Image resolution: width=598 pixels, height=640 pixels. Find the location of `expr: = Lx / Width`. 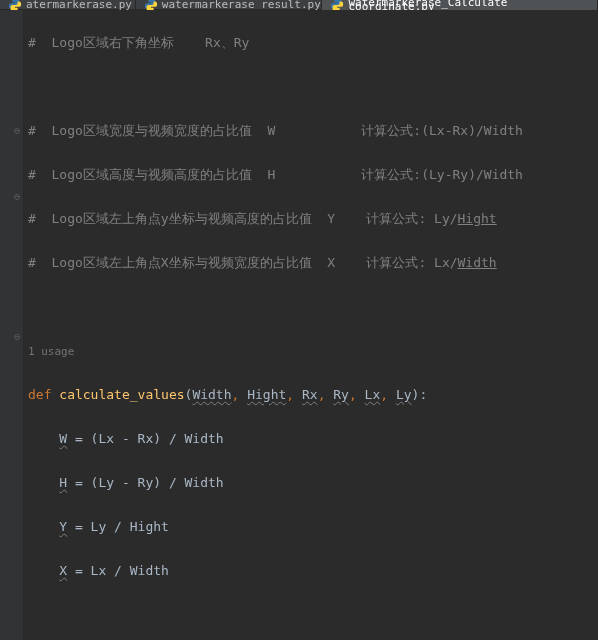

expr: = Lx / Width is located at coordinates (118, 570).